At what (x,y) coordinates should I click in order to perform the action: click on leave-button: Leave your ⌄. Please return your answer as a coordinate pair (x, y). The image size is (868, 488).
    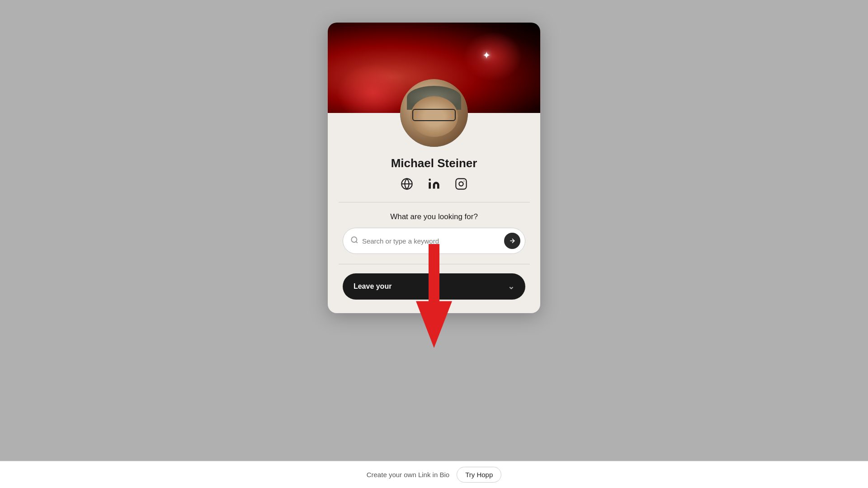
    Looking at the image, I should click on (434, 286).